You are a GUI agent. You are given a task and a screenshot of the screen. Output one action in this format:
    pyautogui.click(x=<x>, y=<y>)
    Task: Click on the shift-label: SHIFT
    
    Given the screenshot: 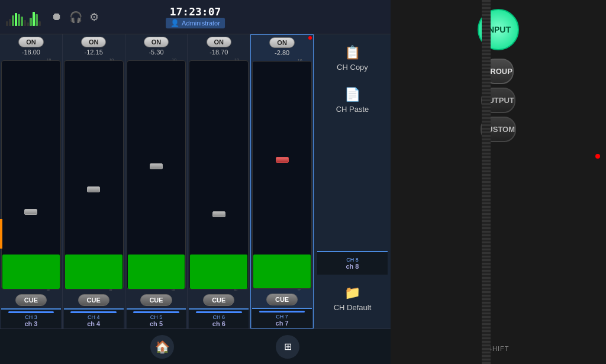 What is the action you would take?
    pyautogui.click(x=498, y=349)
    